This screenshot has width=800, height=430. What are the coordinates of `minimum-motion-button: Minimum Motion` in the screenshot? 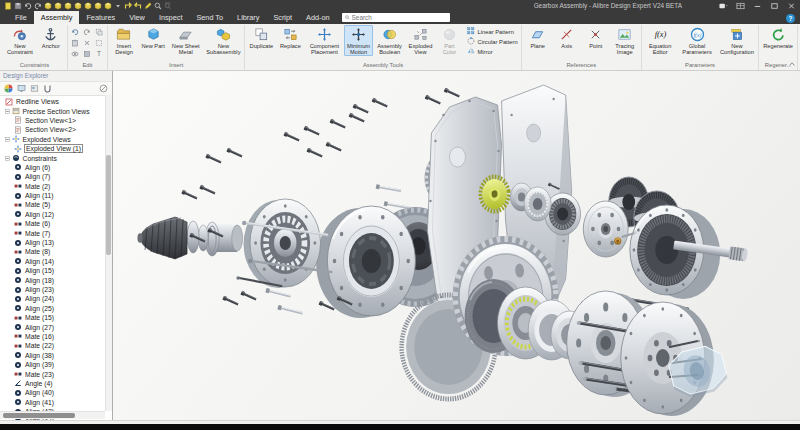 It's located at (358, 40).